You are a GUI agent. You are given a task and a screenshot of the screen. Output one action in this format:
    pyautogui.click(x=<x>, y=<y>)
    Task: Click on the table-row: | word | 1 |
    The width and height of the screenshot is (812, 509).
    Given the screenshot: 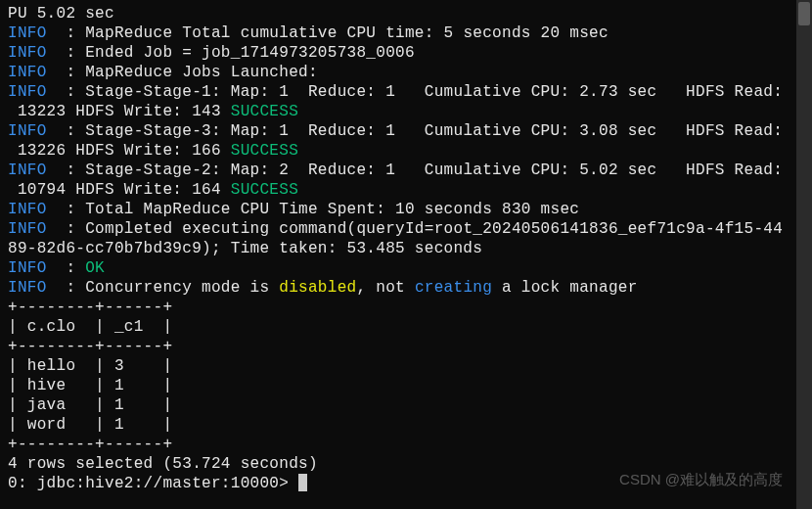 What is the action you would take?
    pyautogui.click(x=90, y=425)
    